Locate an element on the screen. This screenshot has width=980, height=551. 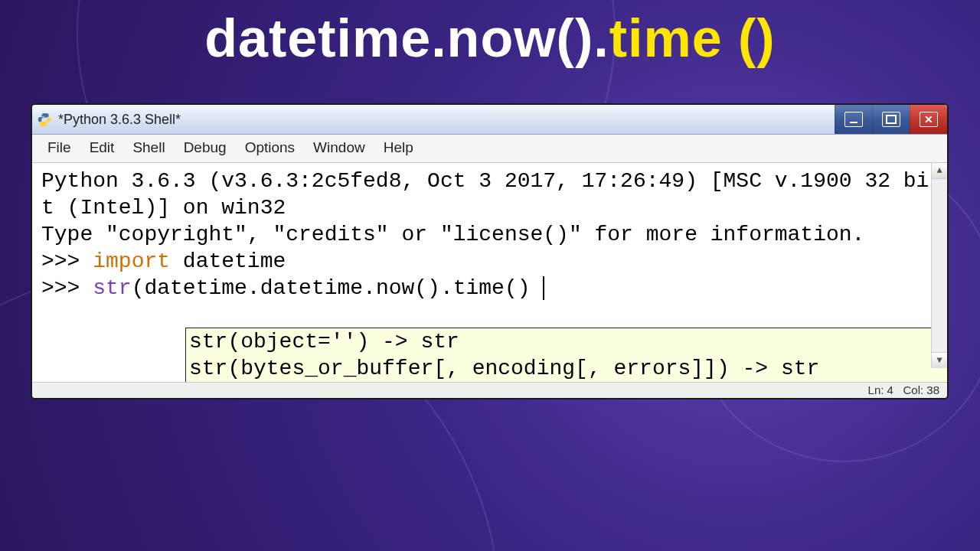
shell-line-2: >>> str(datetime.datetime.now().time() is located at coordinates (490, 288).